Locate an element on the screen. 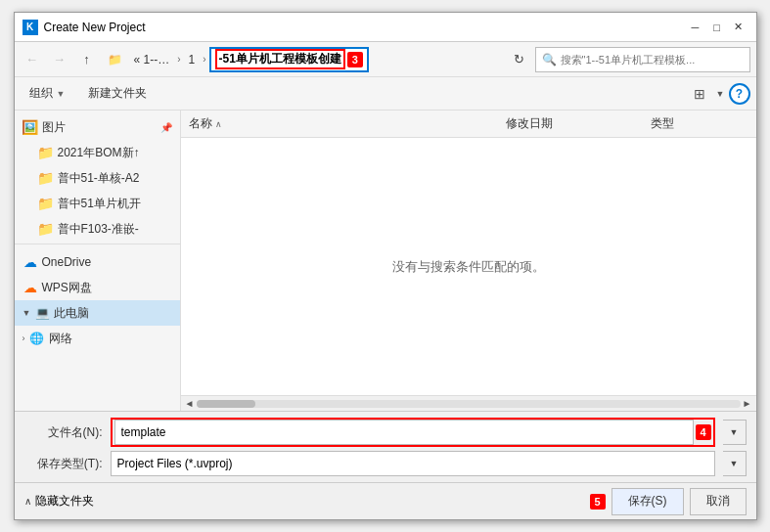  filename-dropdown: ▼ is located at coordinates (735, 432).